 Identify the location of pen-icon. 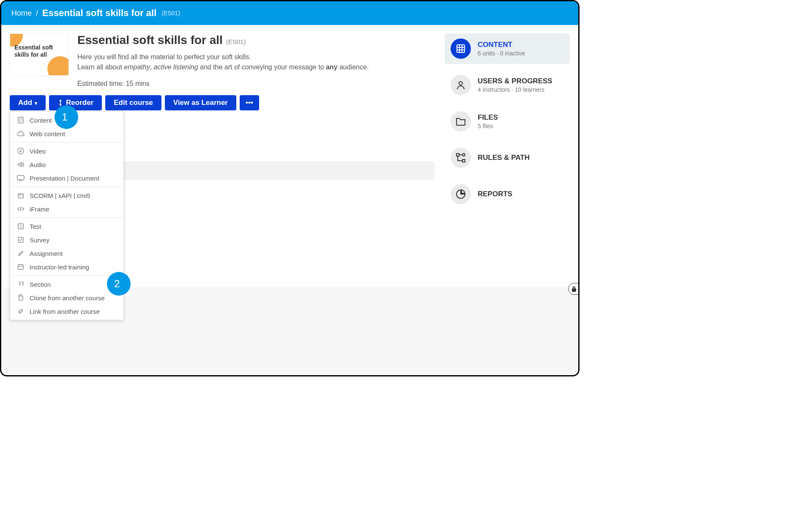
(21, 253).